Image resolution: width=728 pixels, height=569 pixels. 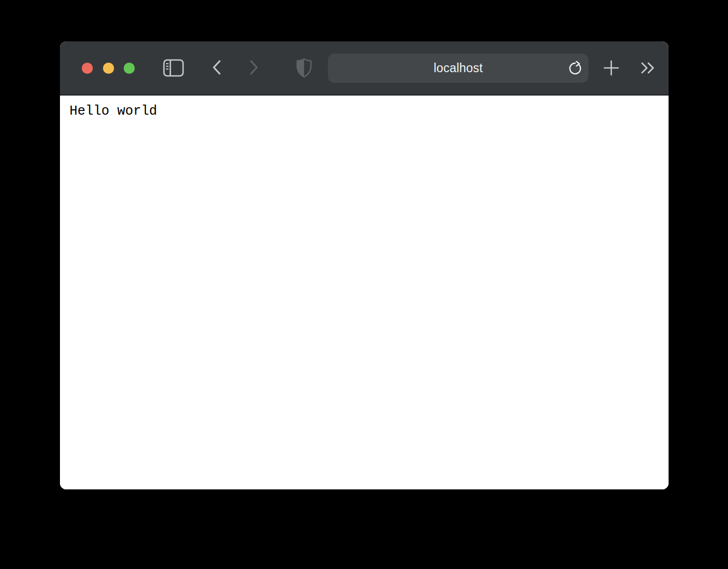 I want to click on address-bar-url: localhost, so click(x=458, y=68).